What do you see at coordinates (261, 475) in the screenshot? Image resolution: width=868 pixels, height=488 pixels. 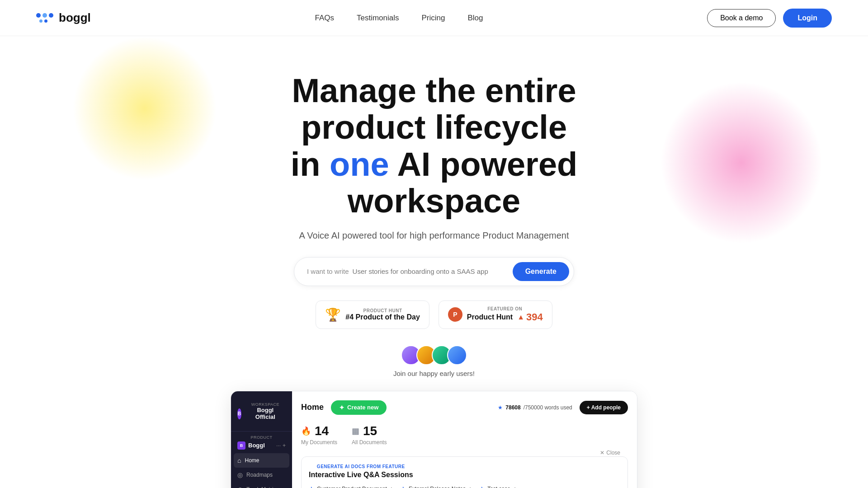 I see `sidebar-item-roadmaps: ◎ Roadmaps` at bounding box center [261, 475].